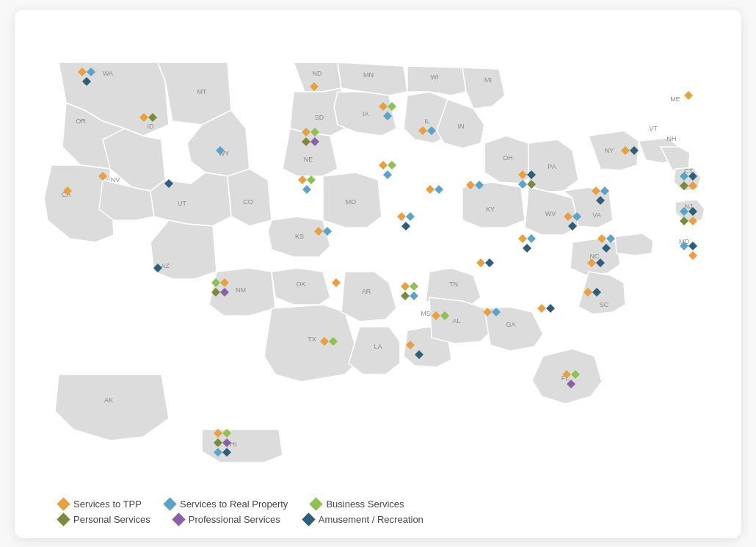 The width and height of the screenshot is (756, 547). Describe the element at coordinates (435, 77) in the screenshot. I see `label-wi: WI` at that location.